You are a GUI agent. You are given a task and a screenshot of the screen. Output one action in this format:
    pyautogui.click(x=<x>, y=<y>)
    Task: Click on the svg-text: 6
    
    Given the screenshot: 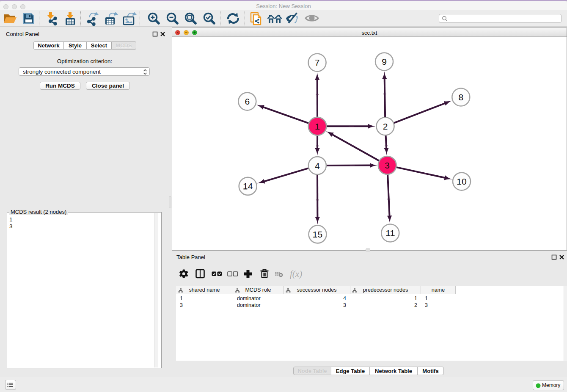 What is the action you would take?
    pyautogui.click(x=247, y=102)
    